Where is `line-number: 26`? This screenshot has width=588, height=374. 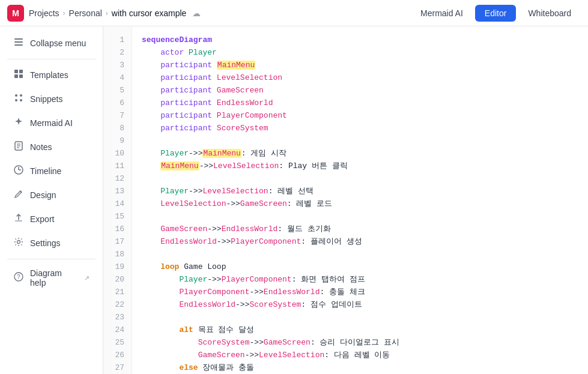
line-number: 26 is located at coordinates (118, 355).